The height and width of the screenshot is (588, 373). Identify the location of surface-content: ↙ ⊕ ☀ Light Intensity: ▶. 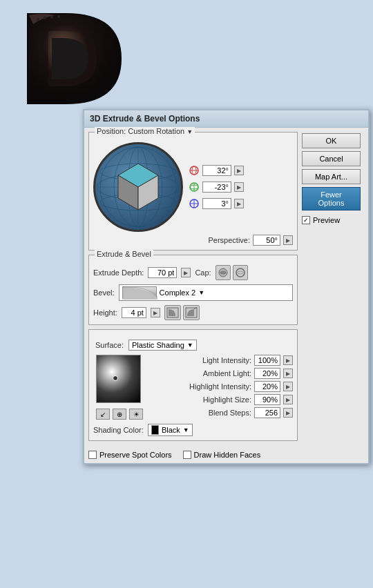
(193, 387).